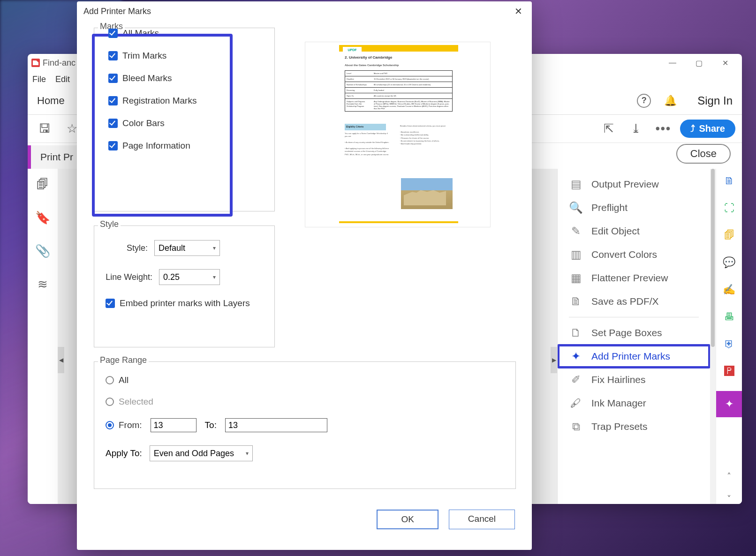  I want to click on share-button: ⤴Share, so click(708, 128).